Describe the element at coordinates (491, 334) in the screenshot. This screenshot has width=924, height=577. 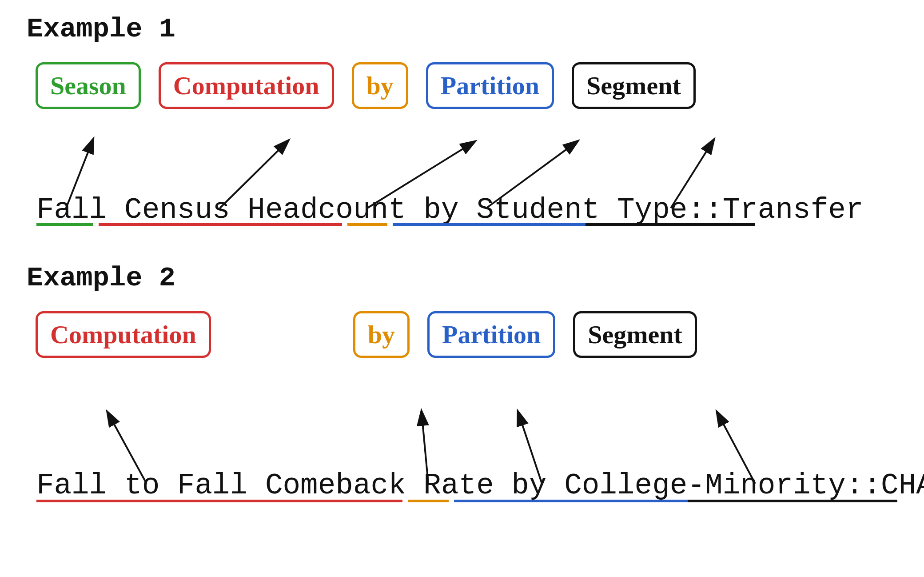
I see `box-partition-2: Partition` at that location.